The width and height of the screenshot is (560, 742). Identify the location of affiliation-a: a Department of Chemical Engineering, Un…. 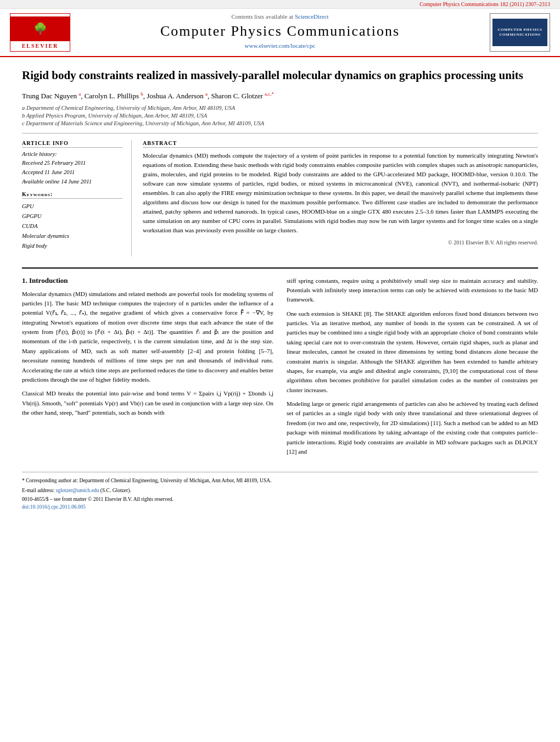
(280, 108).